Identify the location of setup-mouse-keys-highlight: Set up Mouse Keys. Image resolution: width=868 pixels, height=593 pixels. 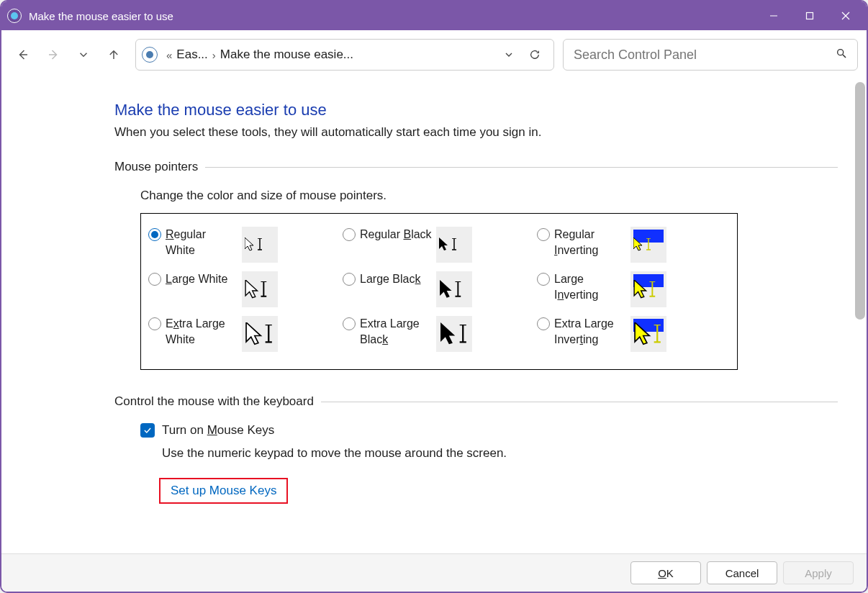
(223, 491).